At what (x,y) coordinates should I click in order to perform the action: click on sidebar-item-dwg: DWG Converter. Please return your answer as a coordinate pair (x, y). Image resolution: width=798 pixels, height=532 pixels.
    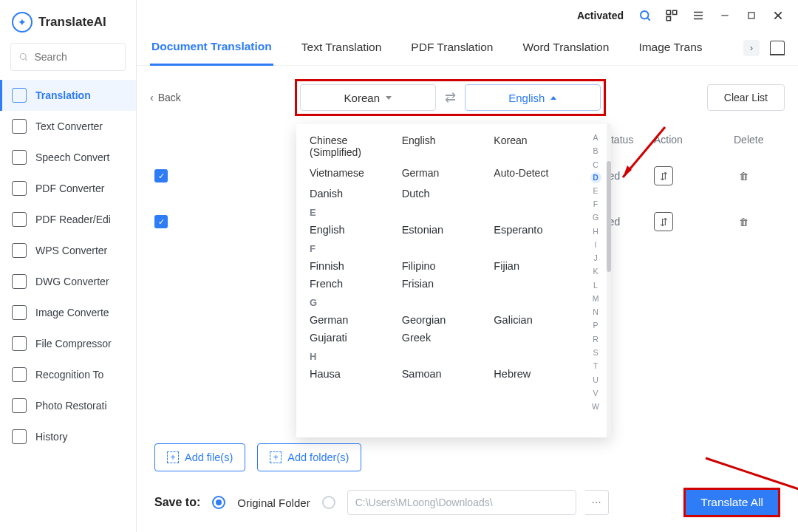
    Looking at the image, I should click on (68, 282).